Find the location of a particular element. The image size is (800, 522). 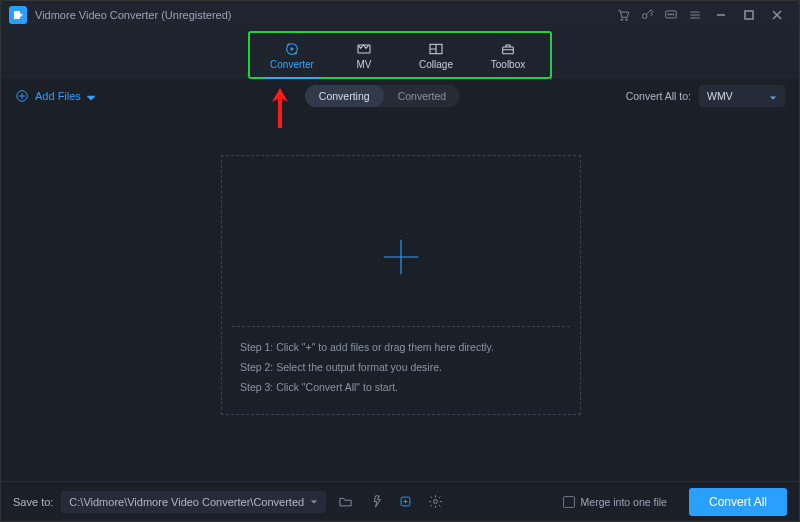

add-file-plus is located at coordinates (401, 259).